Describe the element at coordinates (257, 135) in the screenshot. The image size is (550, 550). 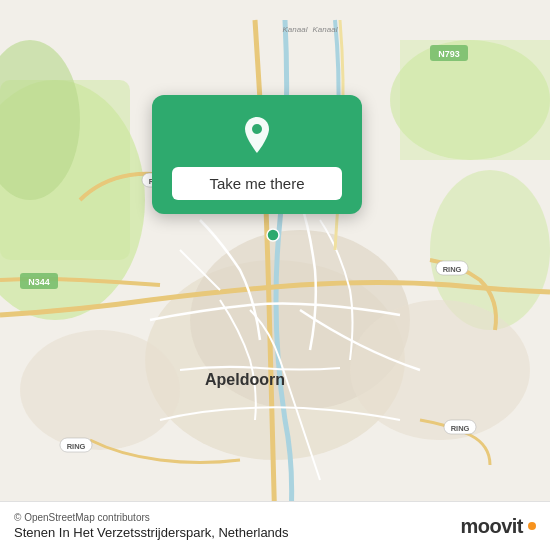
I see `location-pin-icon` at that location.